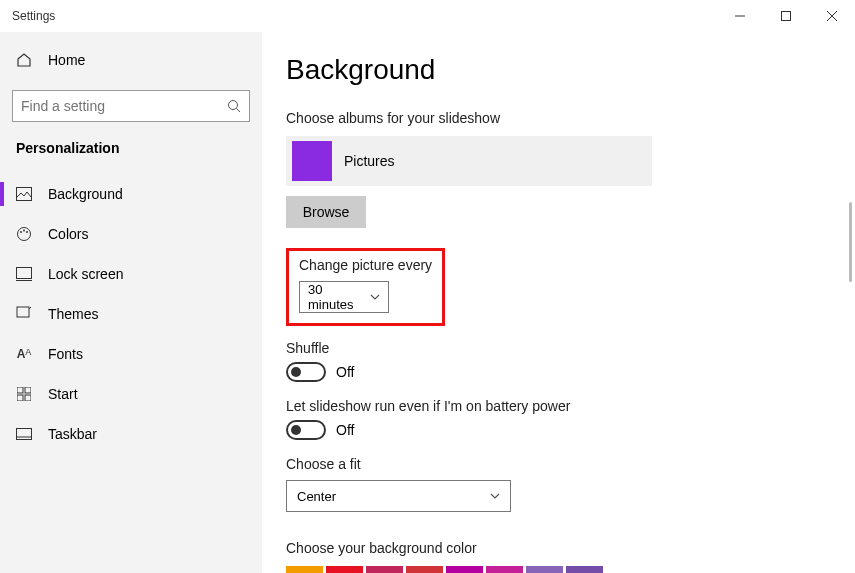 The width and height of the screenshot is (855, 573). Describe the element at coordinates (24, 274) in the screenshot. I see `lock-screen-icon` at that location.